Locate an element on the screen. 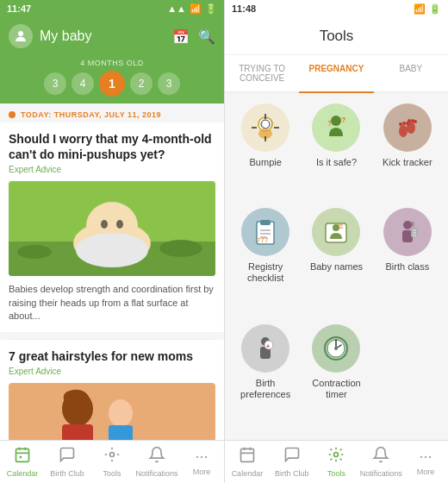  right-battery-icon: 🔋 is located at coordinates (435, 9).